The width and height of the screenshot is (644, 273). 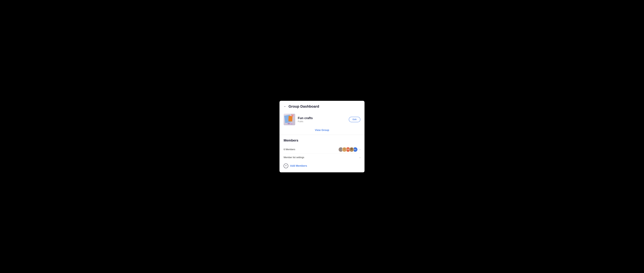 I want to click on member-settings-row: Member list settings ›, so click(x=322, y=157).